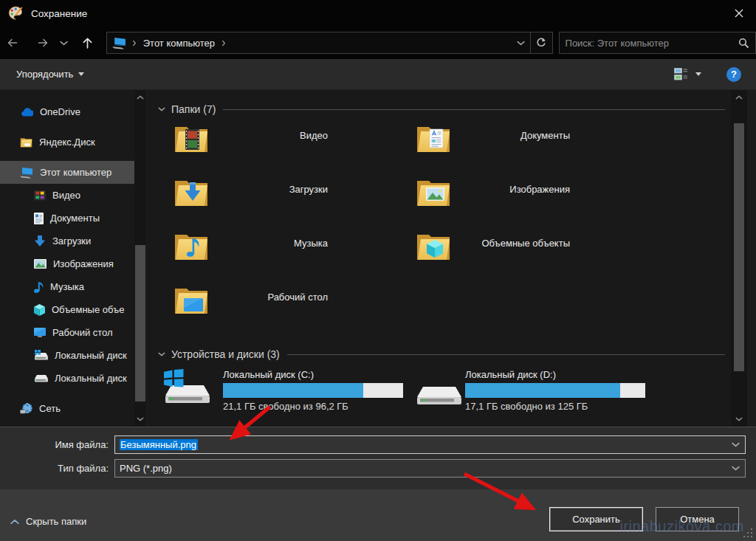 The width and height of the screenshot is (756, 541). What do you see at coordinates (288, 192) in the screenshot?
I see `folder-downloads: Загрузки` at bounding box center [288, 192].